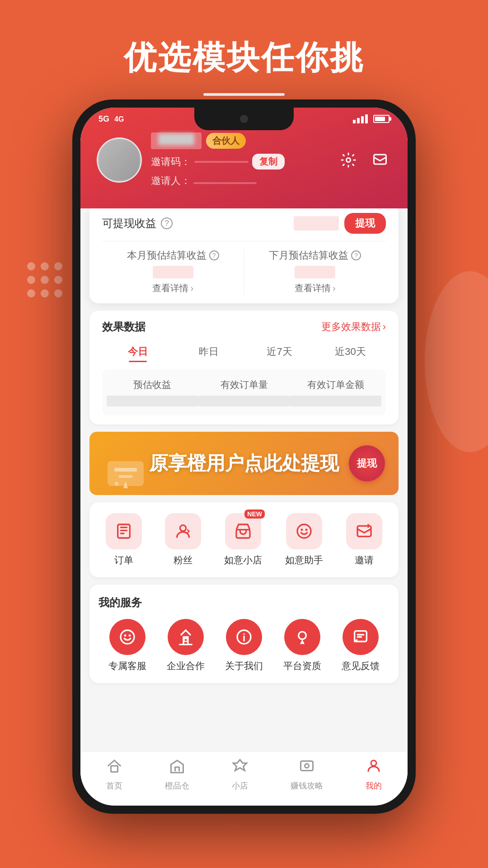 The image size is (488, 868). Describe the element at coordinates (111, 119) in the screenshot. I see `status-signal-text: 5G 4G` at that location.